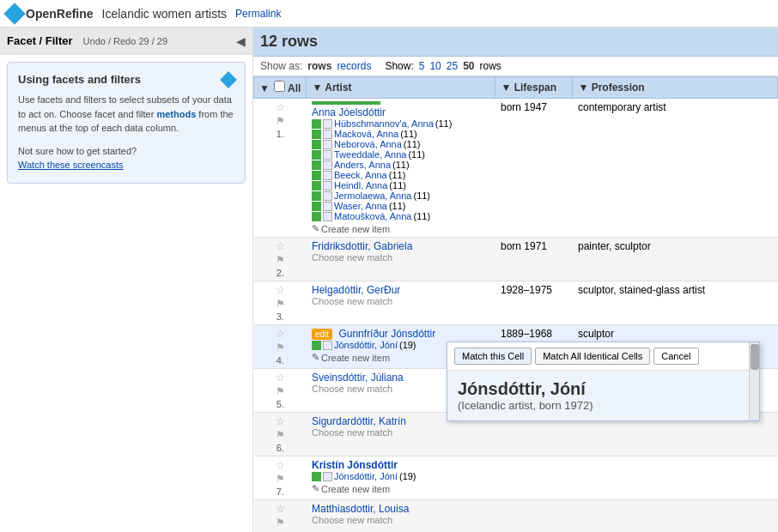 The image size is (778, 532). What do you see at coordinates (373, 216) in the screenshot?
I see `match-link: Matoušková, Anna` at bounding box center [373, 216].